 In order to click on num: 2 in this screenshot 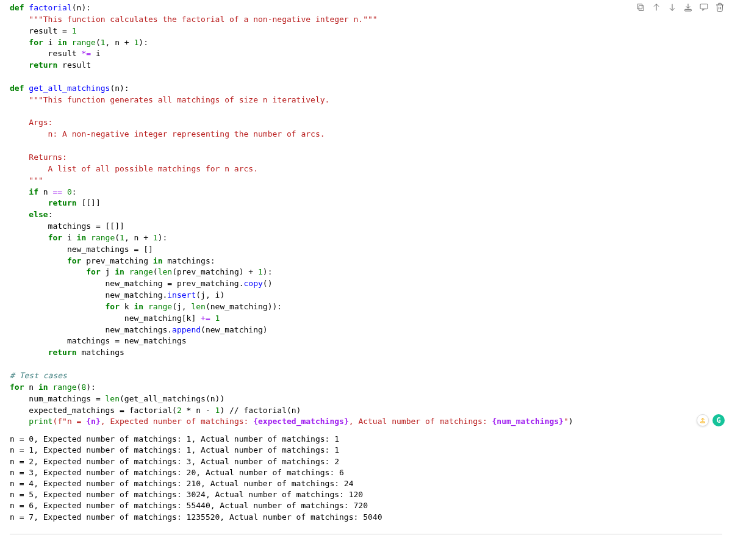, I will do `click(179, 410)`.